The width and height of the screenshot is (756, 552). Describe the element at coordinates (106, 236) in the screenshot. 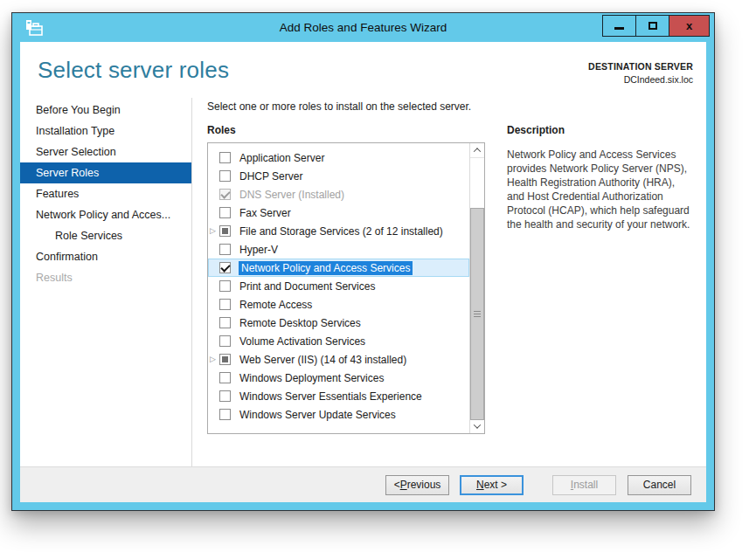

I see `sidebar-item-role-services: Role Services` at that location.